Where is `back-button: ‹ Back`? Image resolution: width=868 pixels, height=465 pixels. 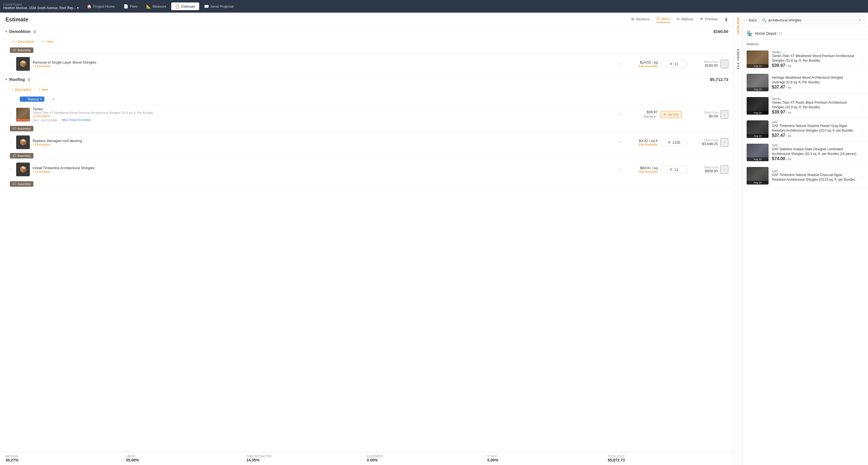 back-button: ‹ Back is located at coordinates (752, 20).